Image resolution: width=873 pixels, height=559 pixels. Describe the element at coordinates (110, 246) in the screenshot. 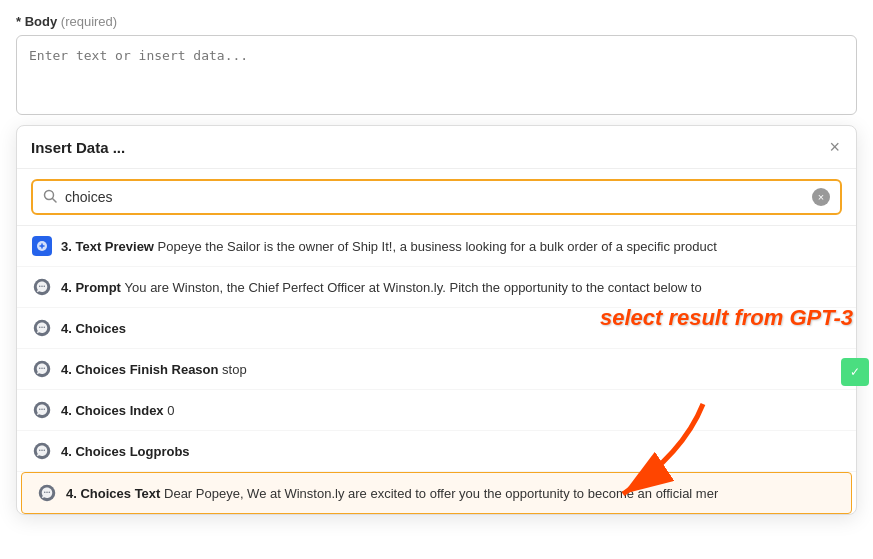

I see `result-label: 3. Text Preview` at that location.